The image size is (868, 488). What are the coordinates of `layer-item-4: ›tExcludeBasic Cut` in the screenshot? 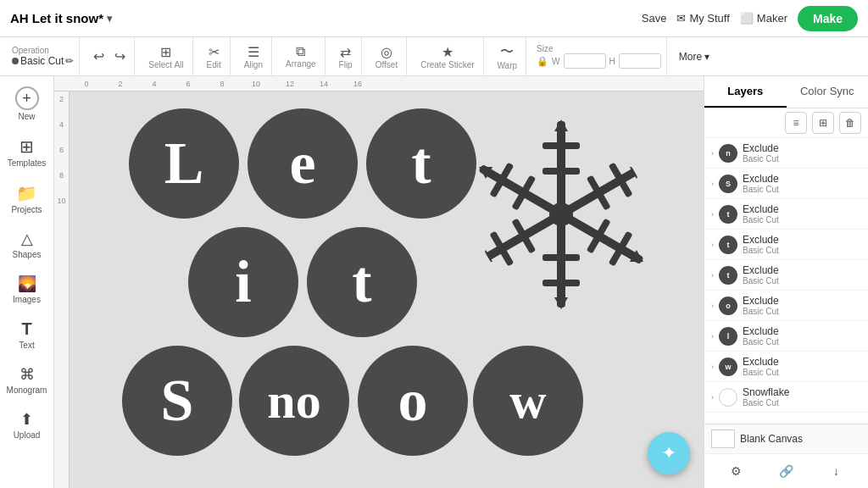 It's located at (787, 275).